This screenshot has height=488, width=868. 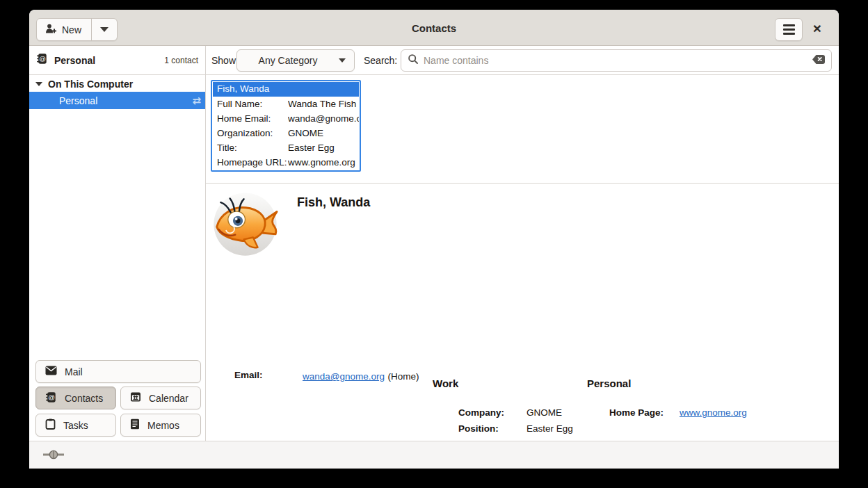 What do you see at coordinates (196, 100) in the screenshot?
I see `sync-icon: ⇄` at bounding box center [196, 100].